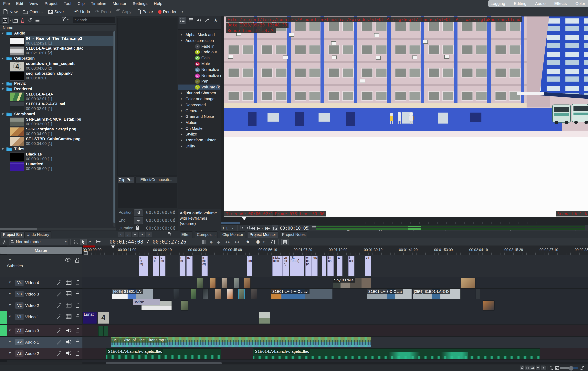 Image resolution: width=588 pixels, height=371 pixels. Describe the element at coordinates (106, 331) in the screenshot. I see `a1-clip` at that location.